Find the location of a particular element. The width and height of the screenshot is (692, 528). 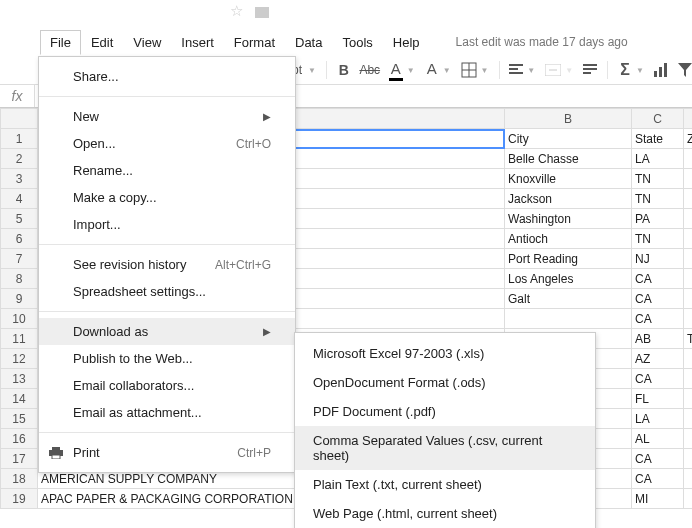

submenu-item-pdf: PDF Document (.pdf) is located at coordinates (445, 412).